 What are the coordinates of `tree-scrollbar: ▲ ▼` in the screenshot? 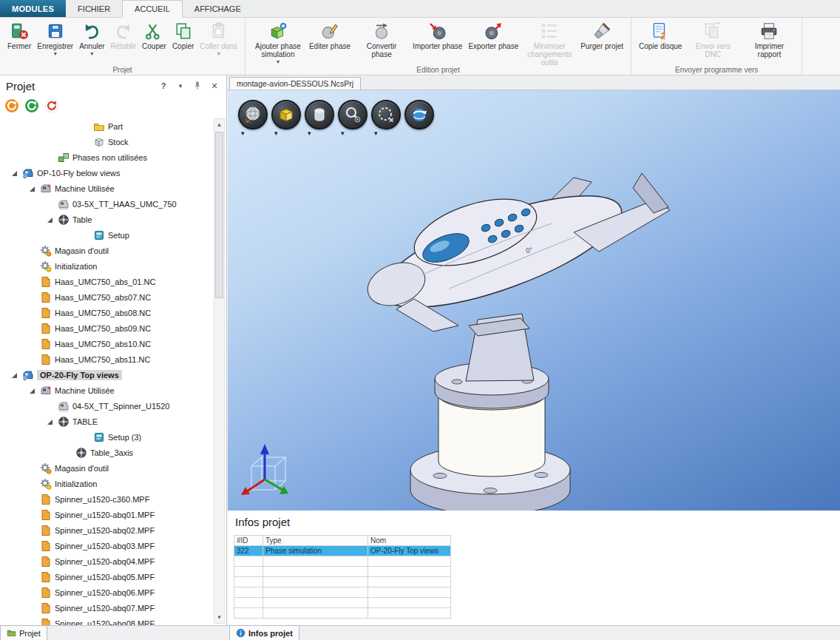 It's located at (219, 371).